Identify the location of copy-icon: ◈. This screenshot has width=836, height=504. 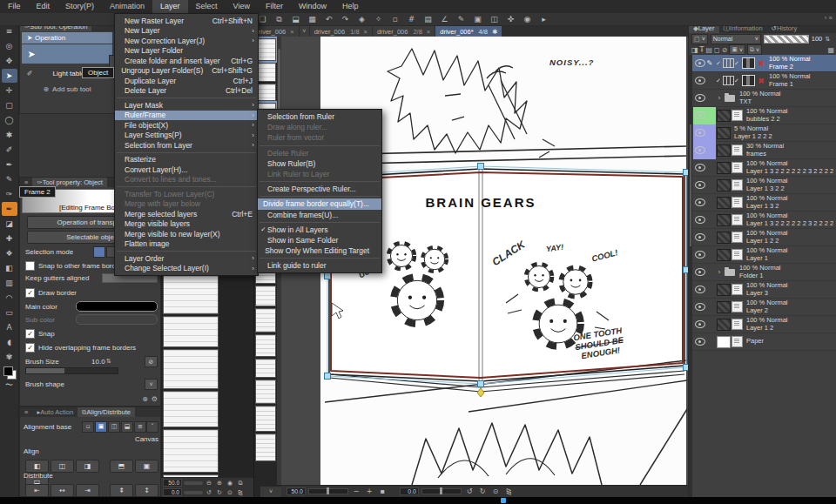
(362, 19).